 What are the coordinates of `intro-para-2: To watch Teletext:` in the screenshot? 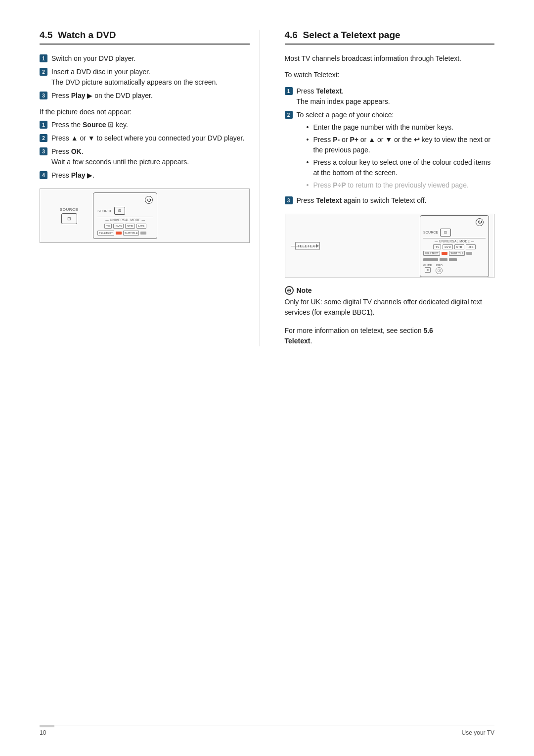 It's located at (390, 75).